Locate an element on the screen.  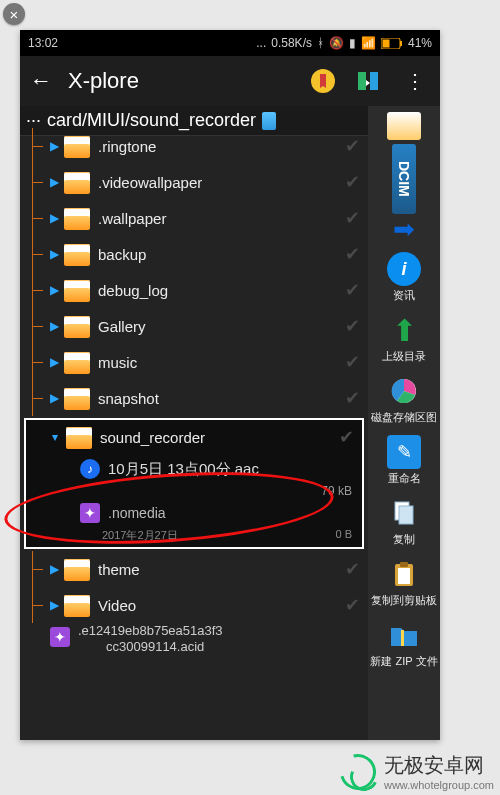
folder-row-ringtone: ▶ .ringtone✔ is located at coordinates (194, 146).